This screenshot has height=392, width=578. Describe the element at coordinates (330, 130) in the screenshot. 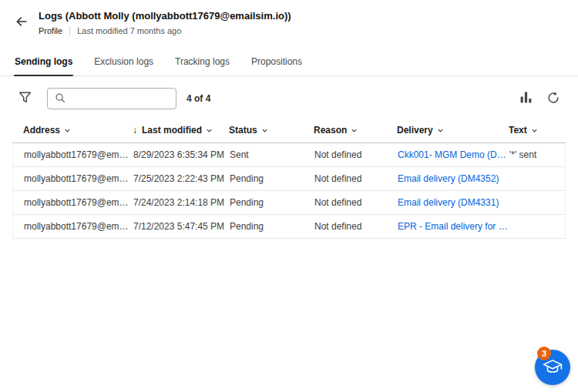

I see `column-label: Reason` at that location.